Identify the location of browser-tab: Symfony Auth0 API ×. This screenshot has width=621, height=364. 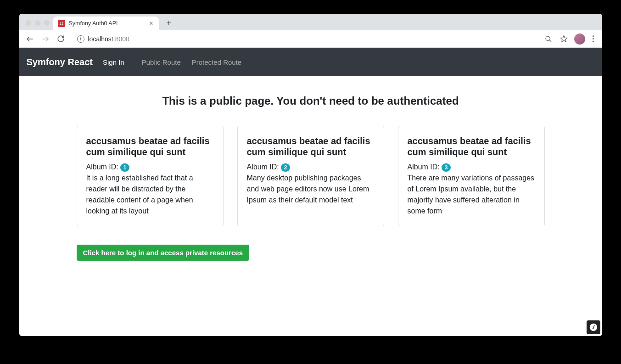
(106, 23).